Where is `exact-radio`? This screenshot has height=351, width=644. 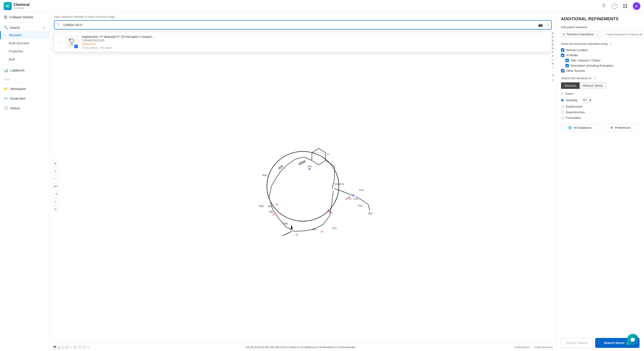
exact-radio is located at coordinates (562, 94).